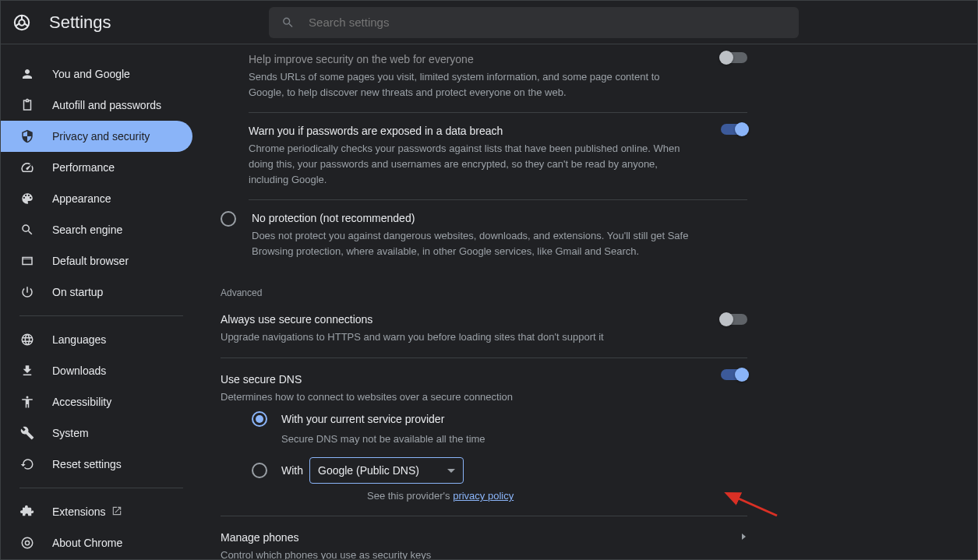  Describe the element at coordinates (457, 319) in the screenshot. I see `setting-title: Always use secure connections` at that location.